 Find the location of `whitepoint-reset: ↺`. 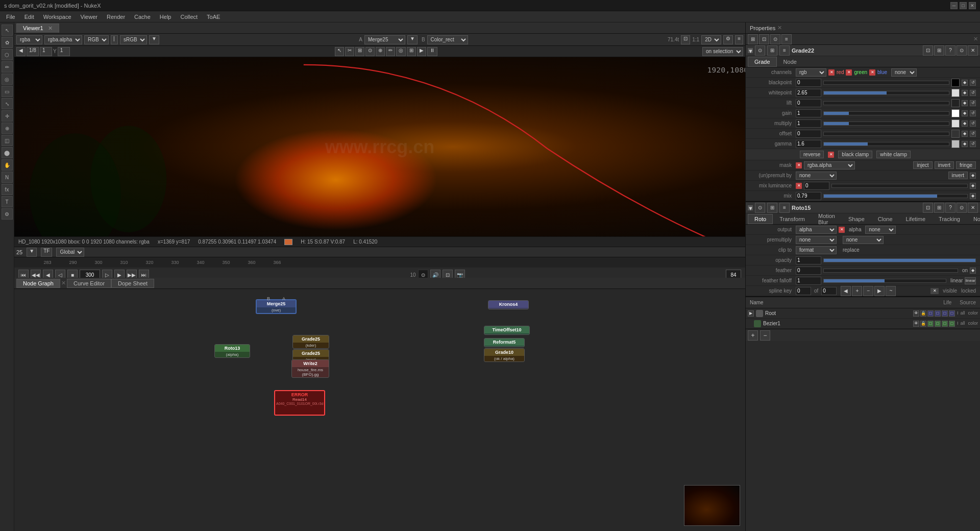

whitepoint-reset: ↺ is located at coordinates (973, 93).